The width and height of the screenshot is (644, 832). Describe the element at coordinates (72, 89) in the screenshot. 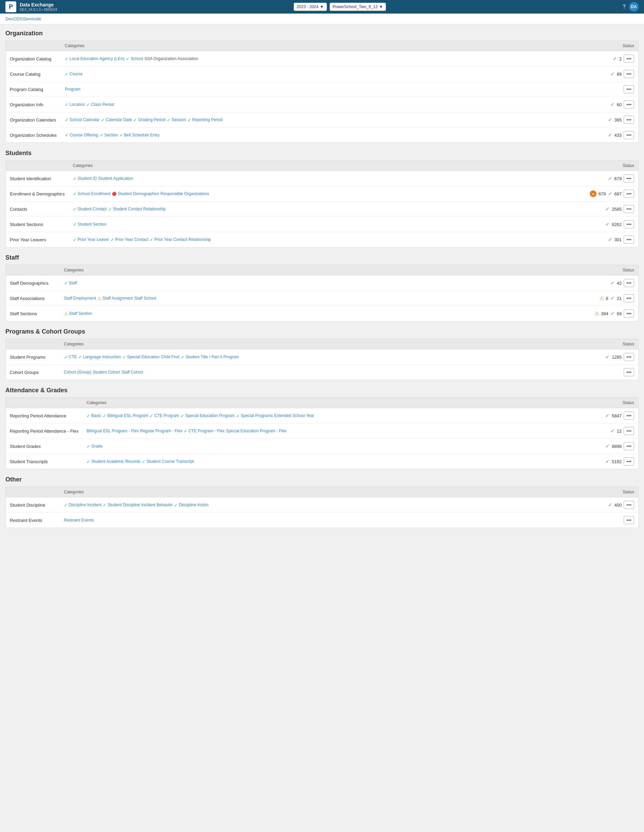

I see `category-link: Program` at that location.